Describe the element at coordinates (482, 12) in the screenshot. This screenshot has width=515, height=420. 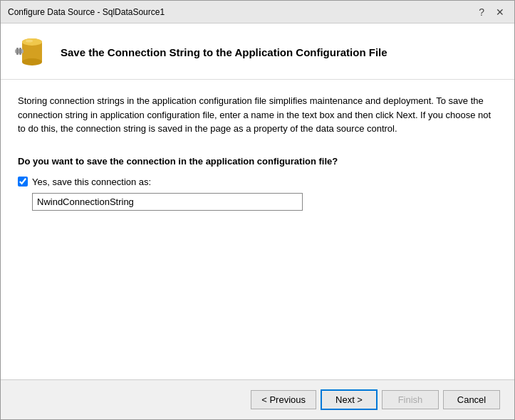
I see `help-button: ?` at that location.